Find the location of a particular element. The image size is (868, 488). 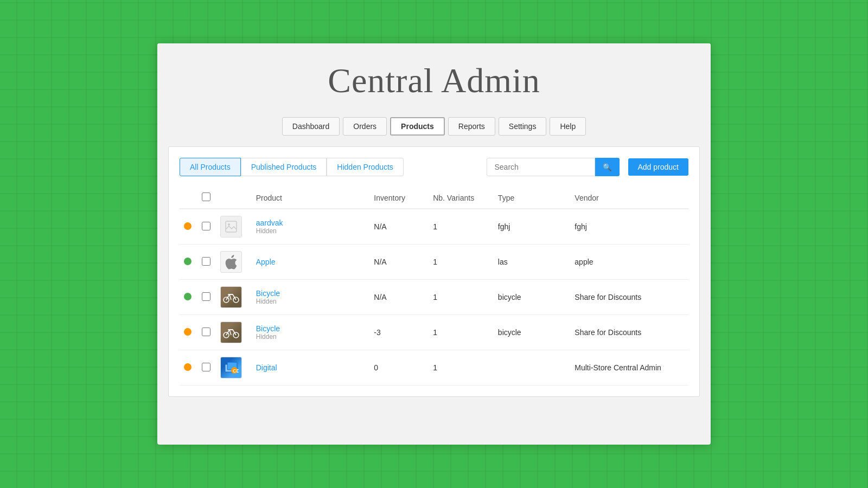

add-product-button: Add product is located at coordinates (659, 167).